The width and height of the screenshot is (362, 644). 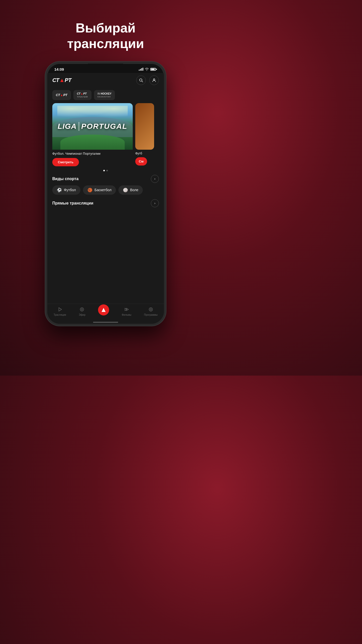 What do you see at coordinates (151, 309) in the screenshot?
I see `programs-nav-icon` at bounding box center [151, 309].